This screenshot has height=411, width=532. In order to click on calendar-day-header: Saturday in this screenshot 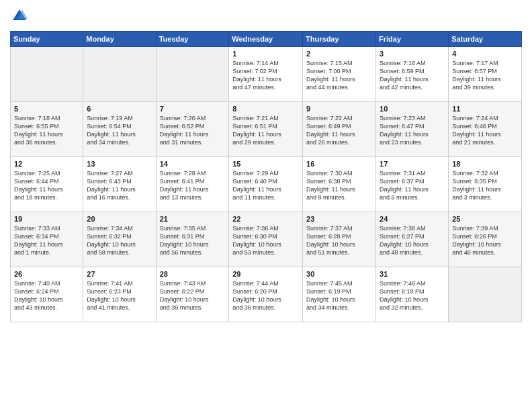, I will do `click(485, 39)`.